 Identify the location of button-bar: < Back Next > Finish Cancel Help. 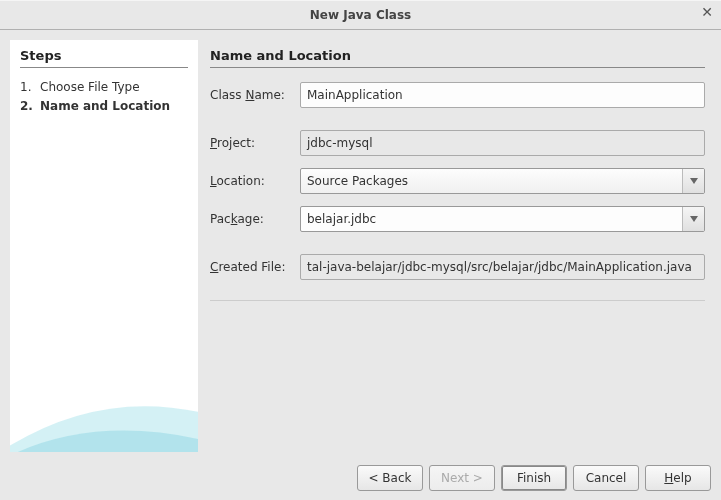
(360, 478).